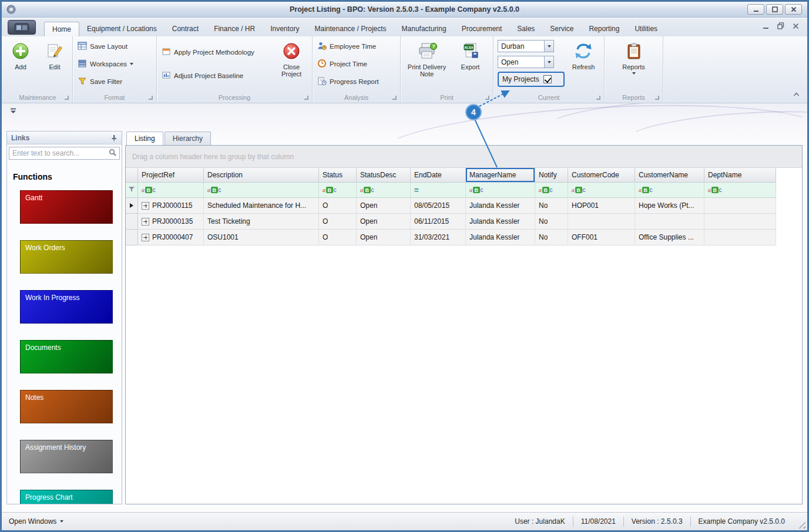  Describe the element at coordinates (766, 27) in the screenshot. I see `mdi-minimize-icon` at that location.